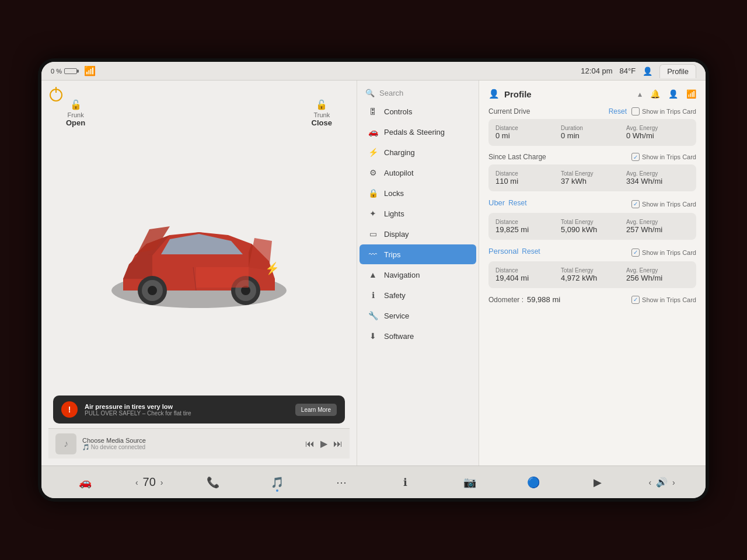 This screenshot has height=560, width=747. Describe the element at coordinates (470, 482) in the screenshot. I see `taskbar-camera: 📷` at that location.